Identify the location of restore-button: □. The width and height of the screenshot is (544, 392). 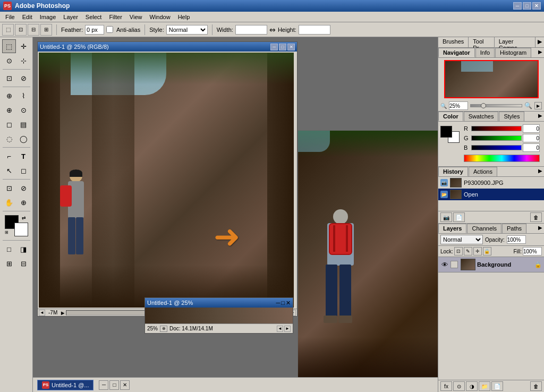
(527, 6).